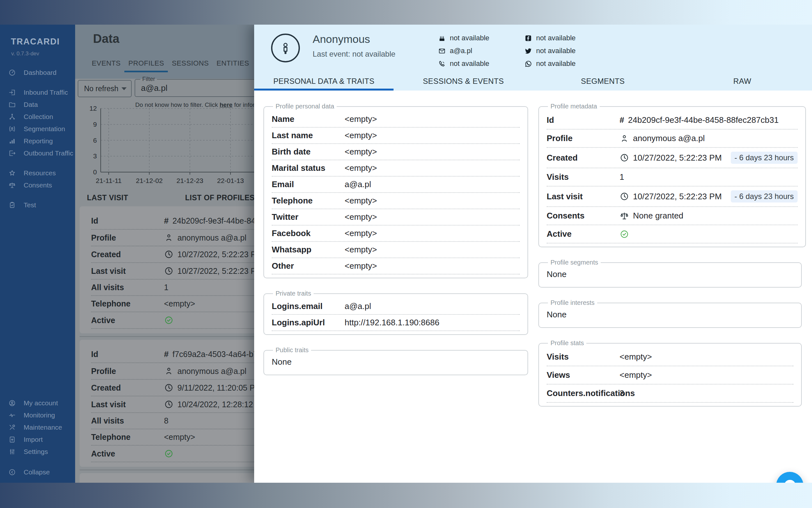 The height and width of the screenshot is (508, 812). Describe the element at coordinates (38, 403) in the screenshot. I see `sidebar-item-my-account: My account` at that location.